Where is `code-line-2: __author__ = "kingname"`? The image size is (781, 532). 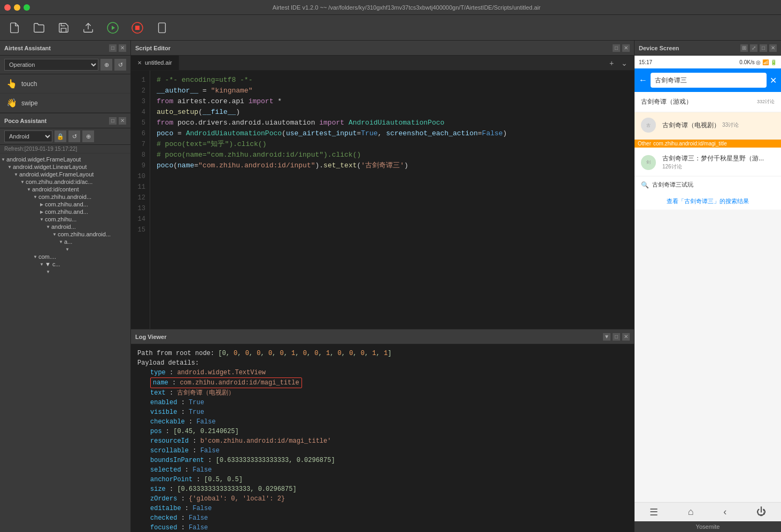 code-line-2: __author__ = "kingname" is located at coordinates (392, 91).